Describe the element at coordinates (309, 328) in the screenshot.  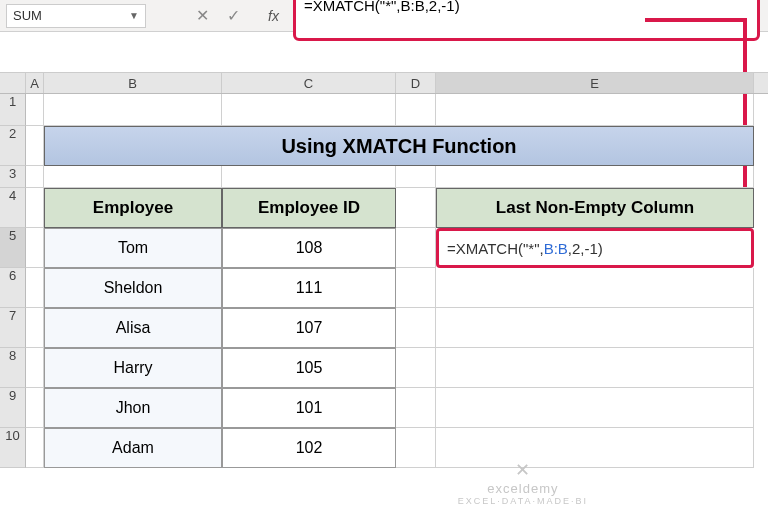
I see `cell-C7: 107` at that location.